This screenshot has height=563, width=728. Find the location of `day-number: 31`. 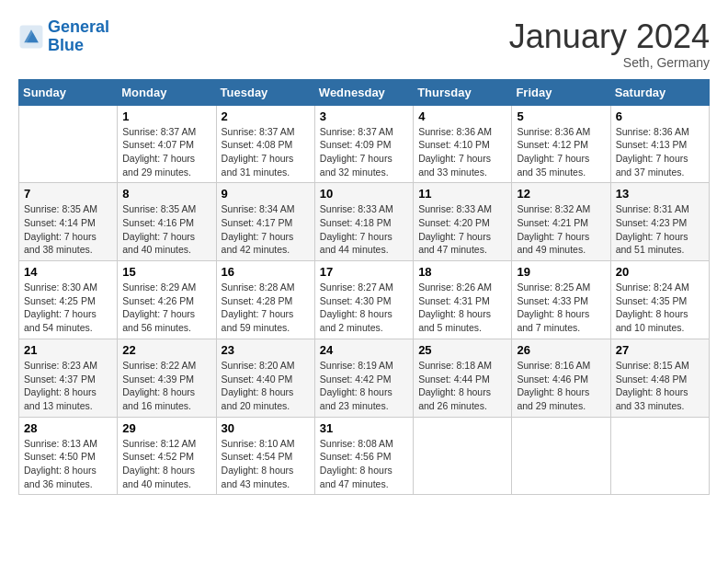

day-number: 31 is located at coordinates (364, 429).